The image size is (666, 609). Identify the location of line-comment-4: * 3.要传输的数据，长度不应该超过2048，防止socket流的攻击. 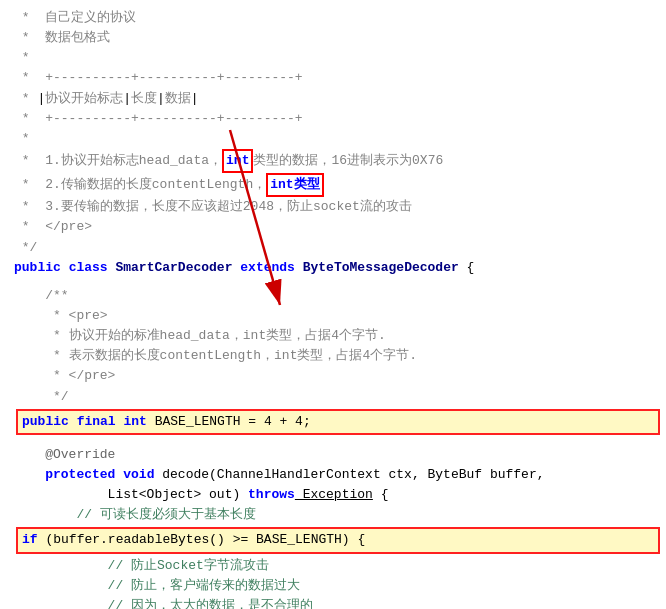
(338, 207).